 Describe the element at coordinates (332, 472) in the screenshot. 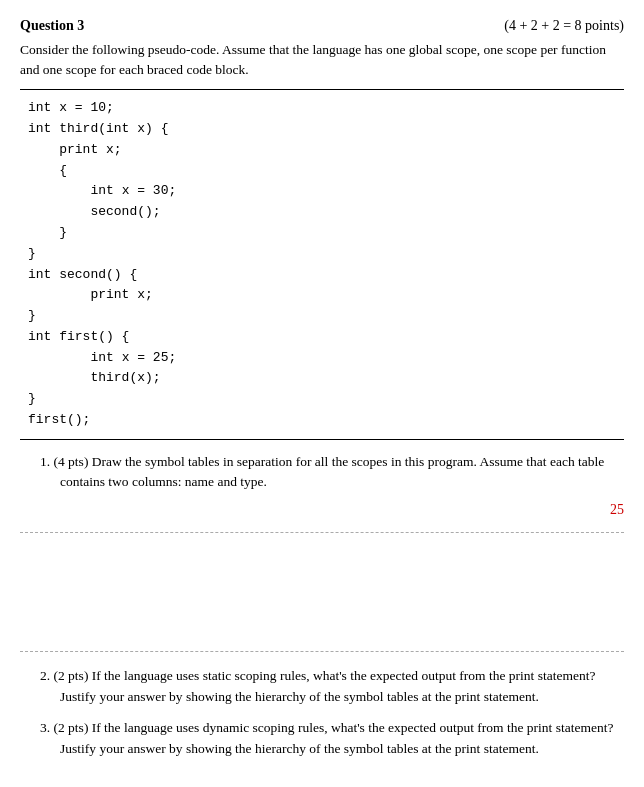

I see `sub-question-1-text: Draw the symbol tables in separation for…` at that location.